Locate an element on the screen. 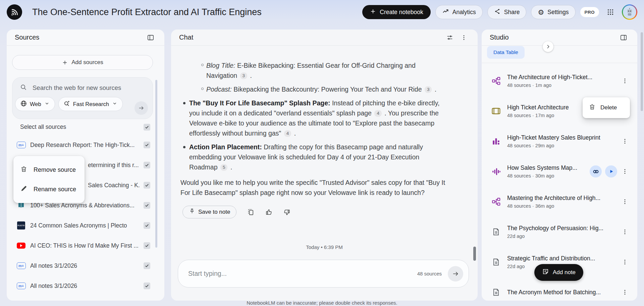 The width and height of the screenshot is (644, 306). notebooklm-logo-icon is located at coordinates (14, 12).